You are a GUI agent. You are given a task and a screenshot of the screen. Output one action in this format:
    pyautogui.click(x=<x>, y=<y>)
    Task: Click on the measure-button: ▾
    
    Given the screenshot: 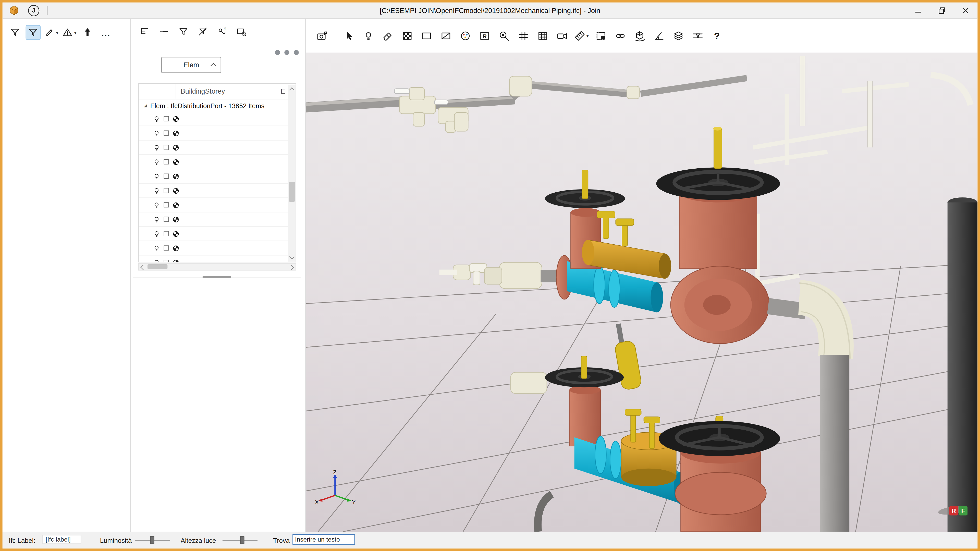 What is the action you would take?
    pyautogui.click(x=581, y=36)
    